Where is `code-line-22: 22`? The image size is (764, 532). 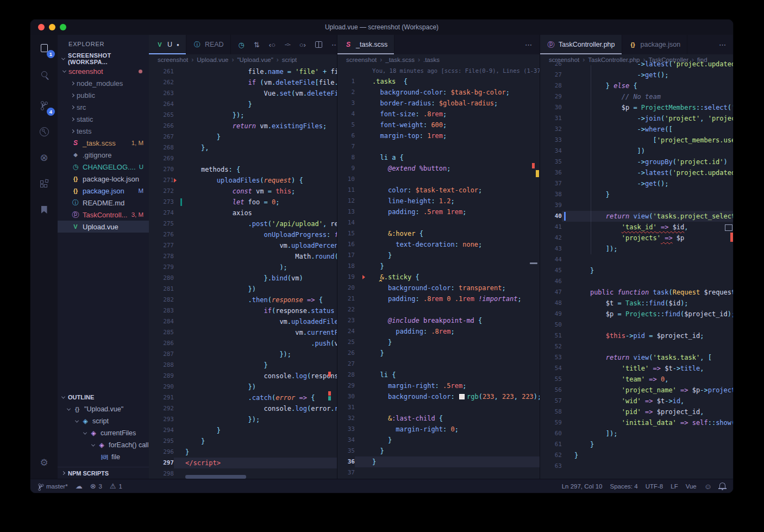 code-line-22: 22 is located at coordinates (439, 310).